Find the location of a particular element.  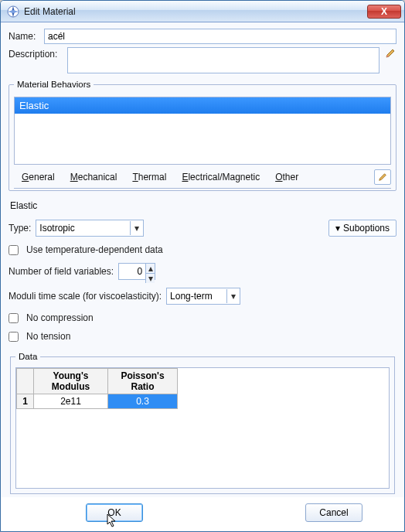

close-icon: X is located at coordinates (384, 12).